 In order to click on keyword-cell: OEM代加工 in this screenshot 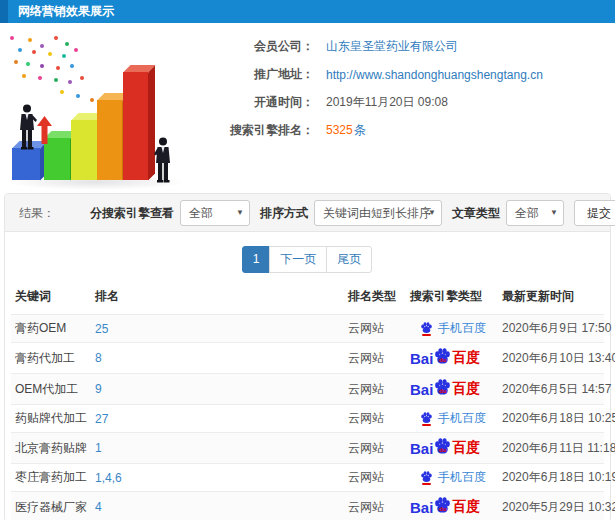, I will do `click(51, 390)`.